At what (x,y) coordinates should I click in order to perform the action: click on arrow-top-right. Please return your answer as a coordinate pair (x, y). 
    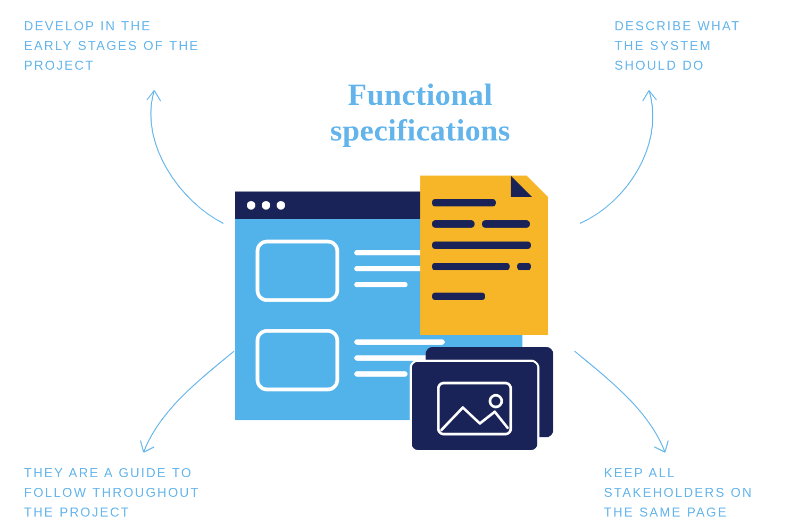
    Looking at the image, I should click on (649, 154).